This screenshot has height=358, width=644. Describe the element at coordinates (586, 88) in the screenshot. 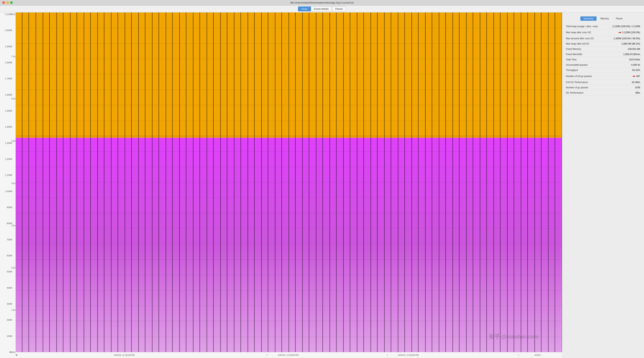

I see `stat-label-11: Number of gc pauses` at that location.